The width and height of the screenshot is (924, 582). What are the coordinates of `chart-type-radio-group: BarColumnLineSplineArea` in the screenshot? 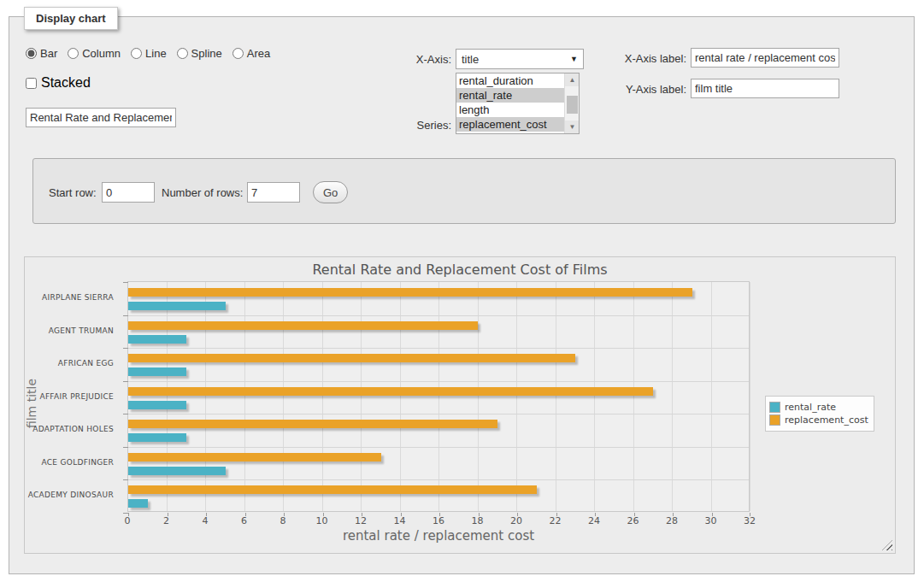 It's located at (151, 53).